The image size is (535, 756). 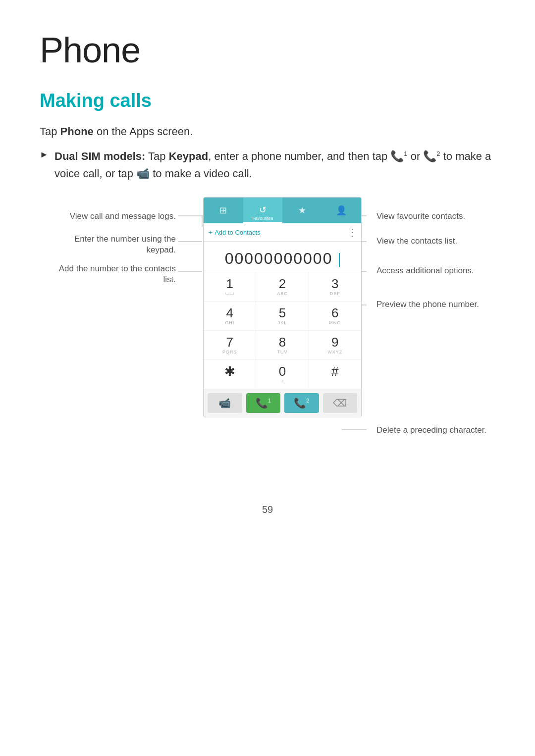 I want to click on key-0: 0 +, so click(x=282, y=374).